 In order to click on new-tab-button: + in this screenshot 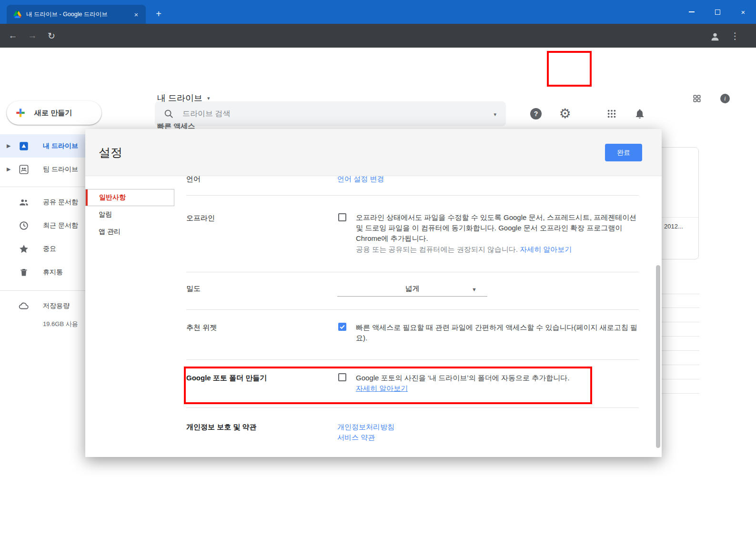, I will do `click(159, 14)`.